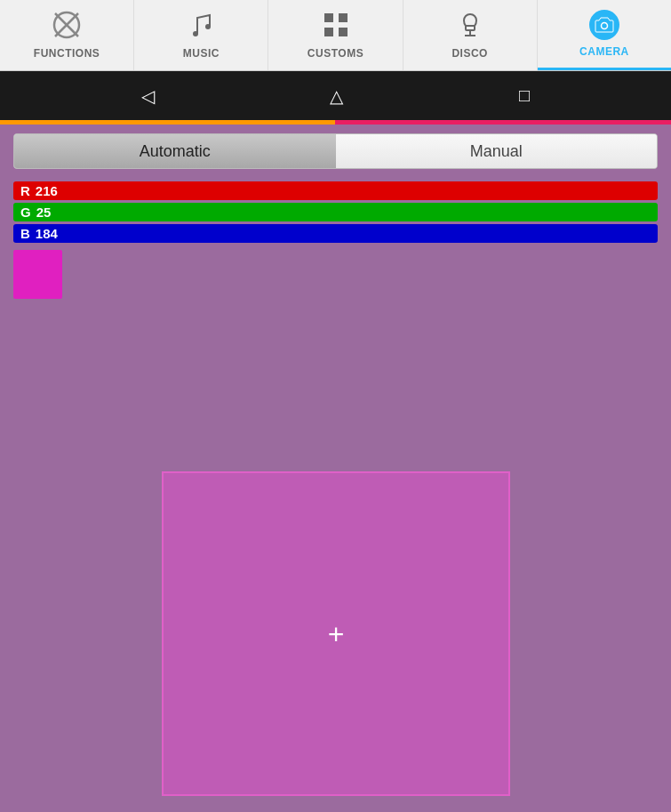 This screenshot has width=671, height=812. Describe the element at coordinates (471, 36) in the screenshot. I see `nav-item-disco: DISCO` at that location.